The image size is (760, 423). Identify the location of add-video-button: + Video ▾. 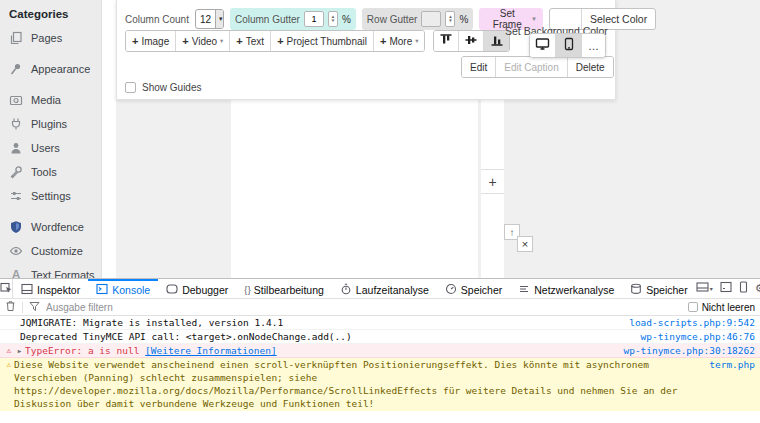
(203, 41).